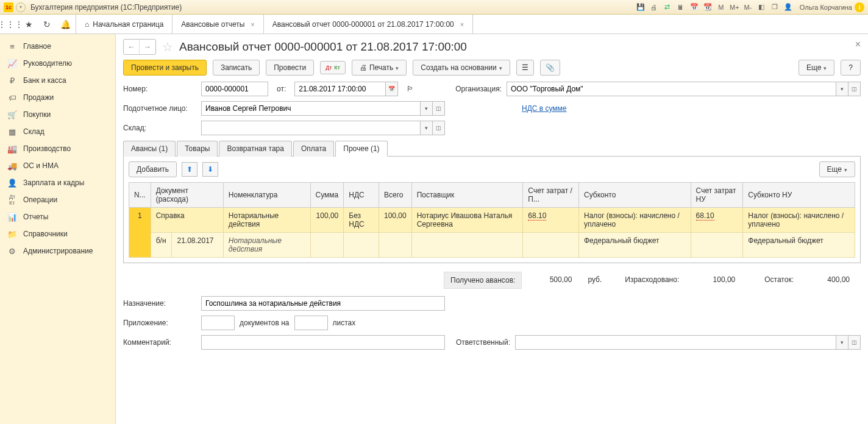 This screenshot has height=424, width=868. I want to click on sidebar-item-reports: 📊Отчеты, so click(57, 217).